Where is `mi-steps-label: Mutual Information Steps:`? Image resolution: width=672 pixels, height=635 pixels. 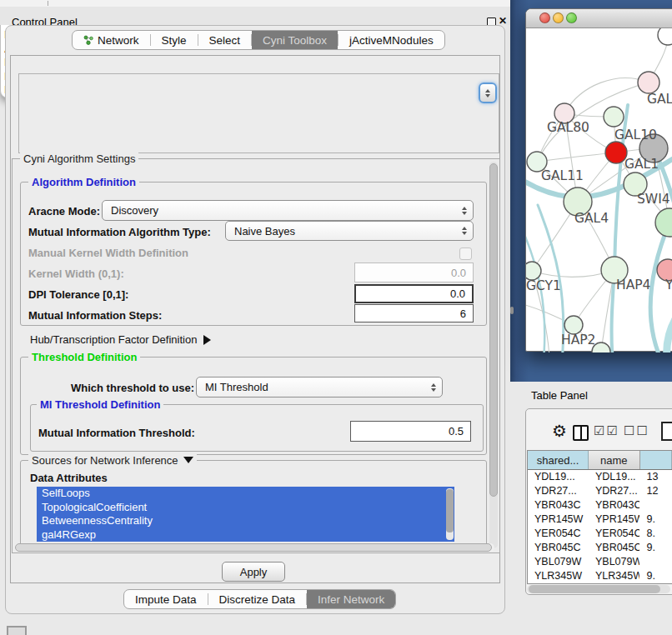 mi-steps-label: Mutual Information Steps: is located at coordinates (95, 315).